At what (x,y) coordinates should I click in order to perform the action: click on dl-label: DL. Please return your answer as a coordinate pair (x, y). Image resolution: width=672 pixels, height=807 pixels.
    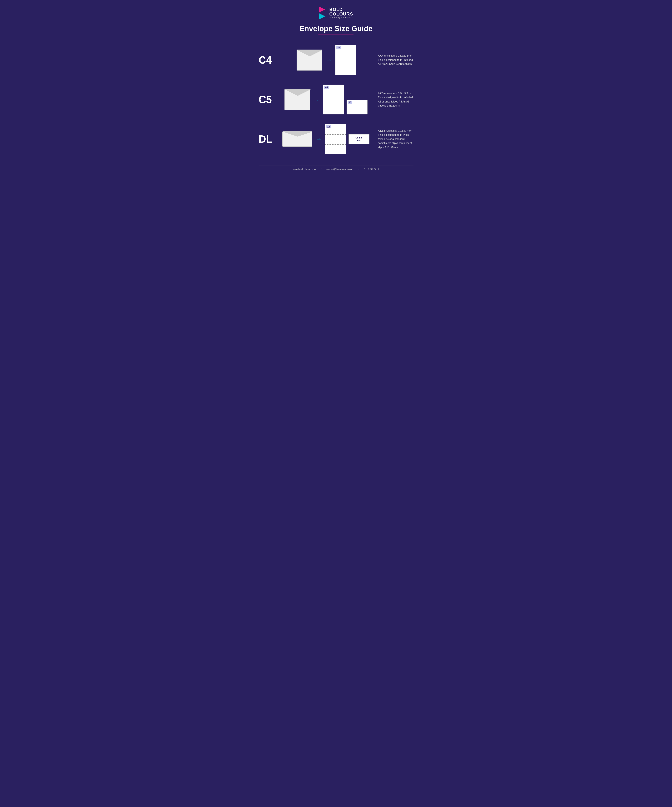
    Looking at the image, I should click on (269, 139).